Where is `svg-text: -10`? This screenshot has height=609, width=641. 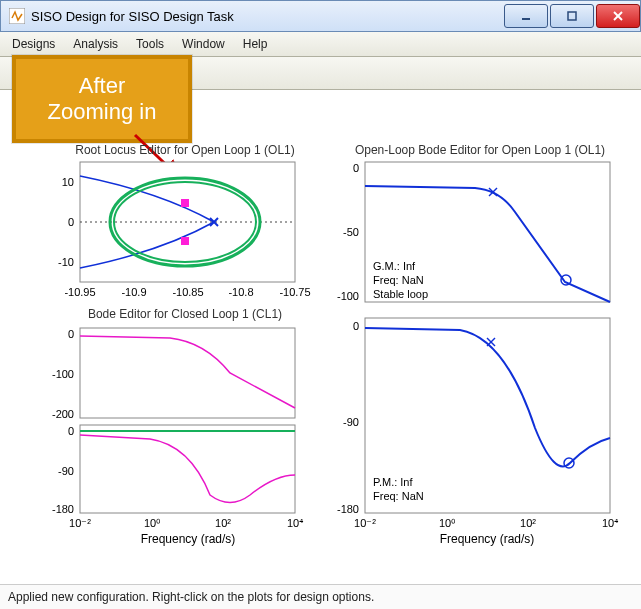 svg-text: -10 is located at coordinates (66, 262).